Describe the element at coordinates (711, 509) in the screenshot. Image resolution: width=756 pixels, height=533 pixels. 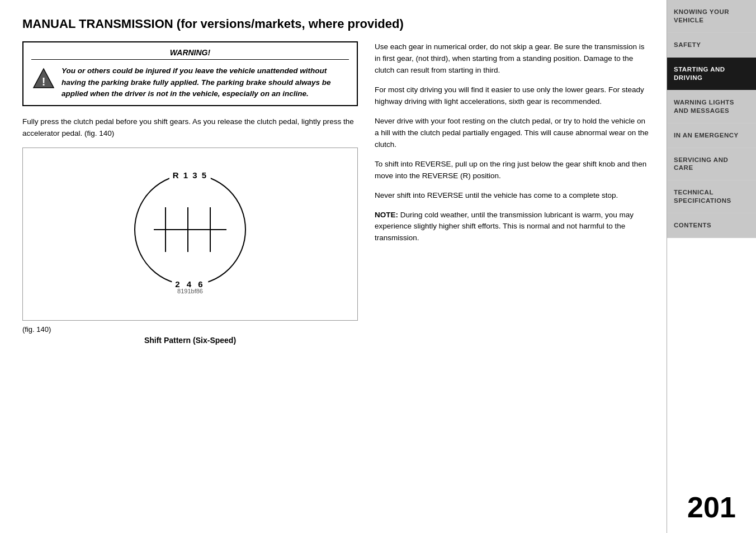
I see `page-number: 201` at that location.